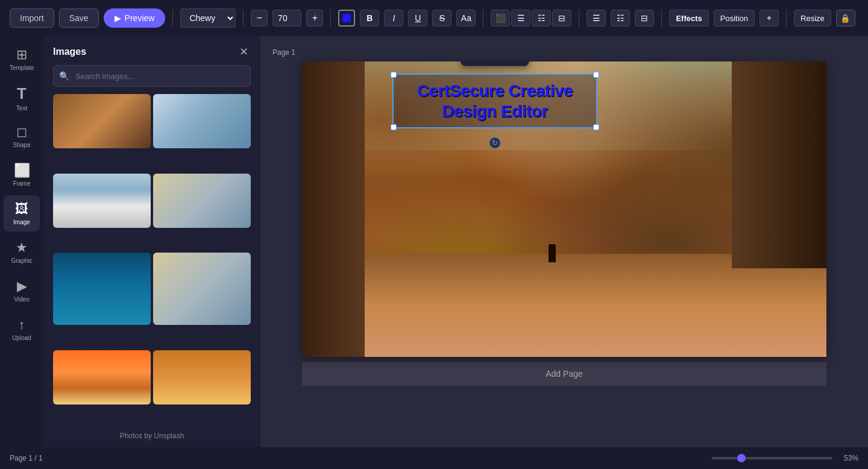  I want to click on sidebar-item-video: ▶ Video, so click(22, 291).